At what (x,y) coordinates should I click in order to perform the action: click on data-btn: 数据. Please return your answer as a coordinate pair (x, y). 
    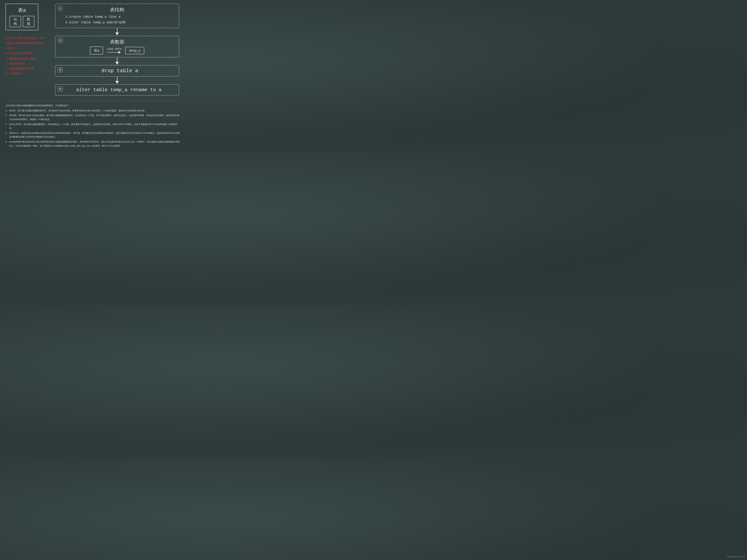
    Looking at the image, I should click on (29, 22).